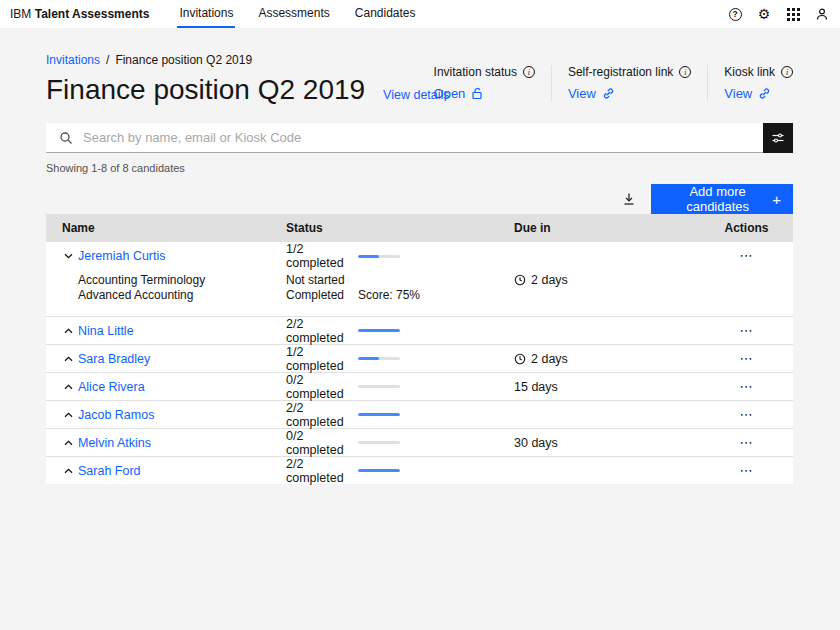 Image resolution: width=840 pixels, height=630 pixels. I want to click on invitation-status-value: Open, so click(484, 94).